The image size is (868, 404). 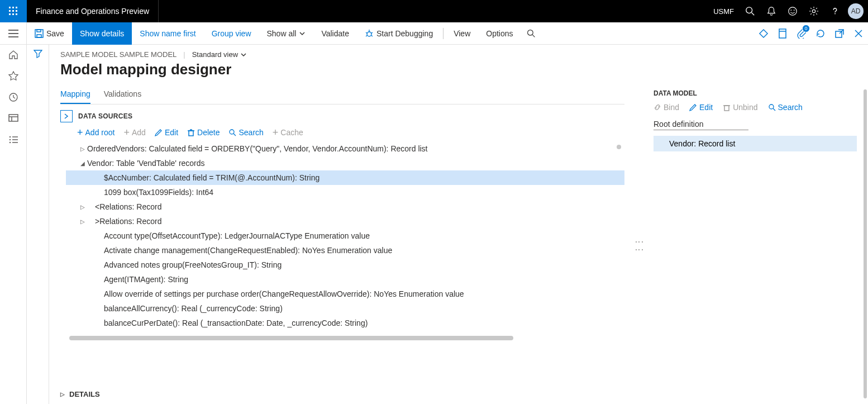 What do you see at coordinates (793, 11) in the screenshot?
I see `feedback-button` at bounding box center [793, 11].